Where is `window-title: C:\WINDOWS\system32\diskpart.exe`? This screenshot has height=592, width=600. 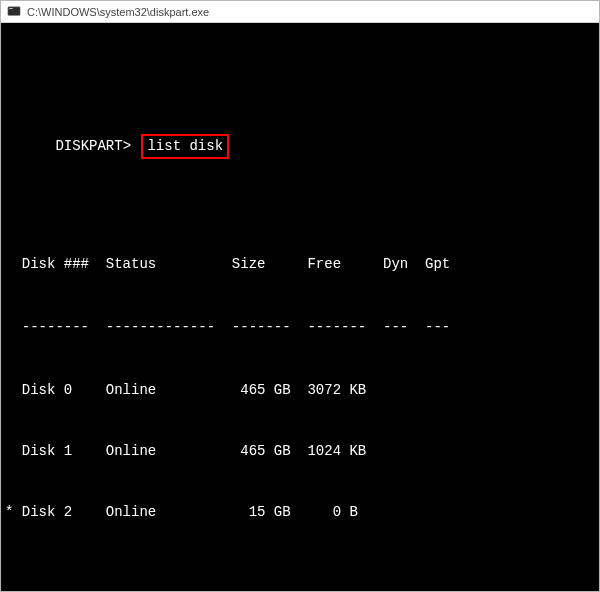
window-title: C:\WINDOWS\system32\diskpart.exe is located at coordinates (118, 12).